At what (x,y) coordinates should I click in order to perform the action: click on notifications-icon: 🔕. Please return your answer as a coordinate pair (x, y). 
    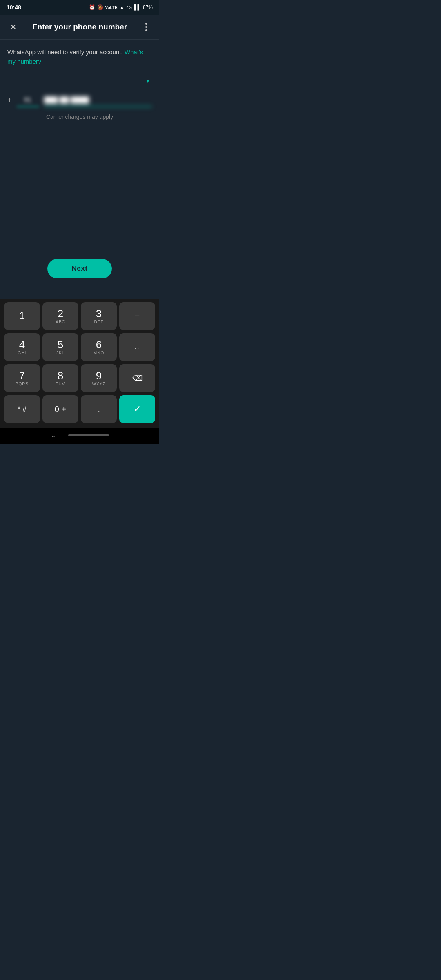
    Looking at the image, I should click on (100, 7).